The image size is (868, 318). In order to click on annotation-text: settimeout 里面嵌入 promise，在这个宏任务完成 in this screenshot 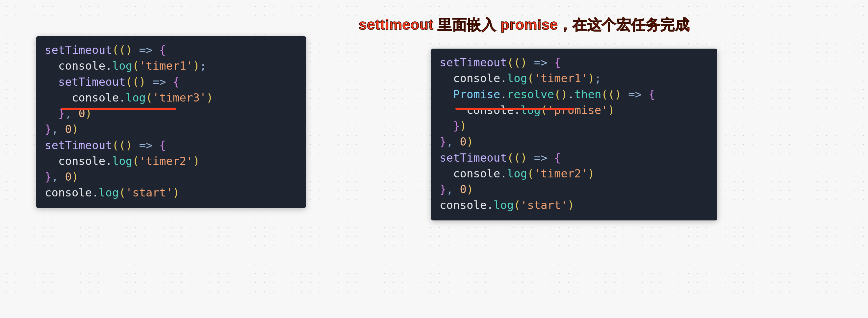, I will do `click(524, 25)`.